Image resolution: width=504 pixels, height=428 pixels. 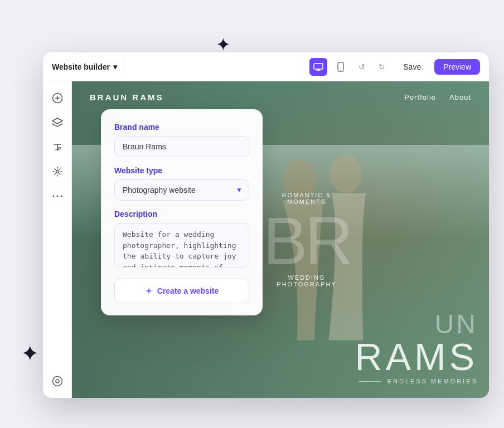 I want to click on brand-text: Website builder, so click(x=81, y=67).